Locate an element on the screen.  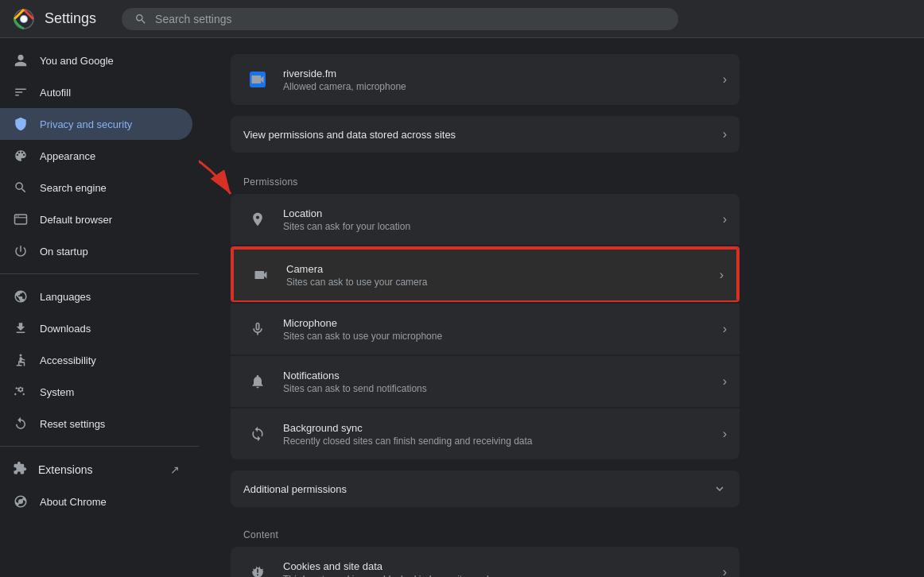
camera-title: Camera is located at coordinates (499, 269).